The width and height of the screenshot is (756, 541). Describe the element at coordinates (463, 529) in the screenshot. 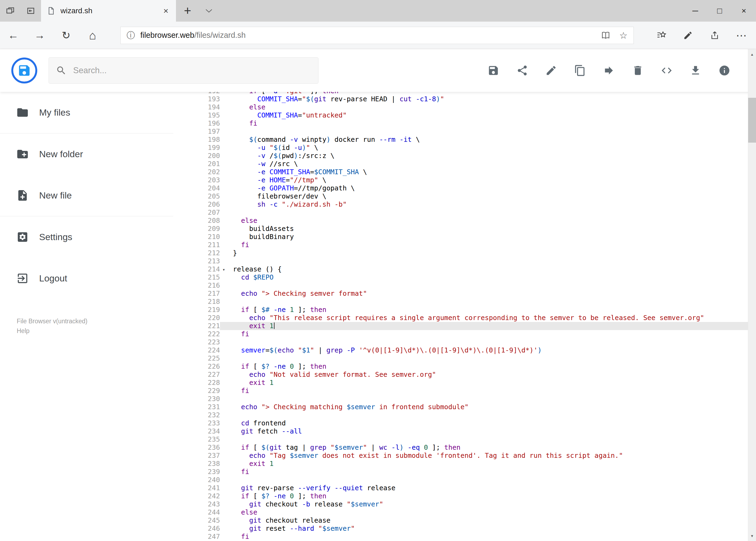

I see `code-line: 246 git reset --hard "$semver"` at that location.